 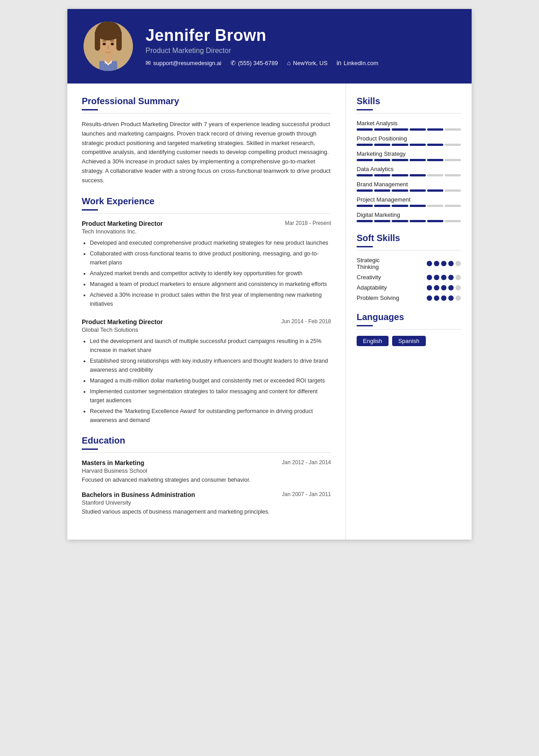 What do you see at coordinates (368, 264) in the screenshot?
I see `soft-skill-name-0: Strategic Thinking` at bounding box center [368, 264].